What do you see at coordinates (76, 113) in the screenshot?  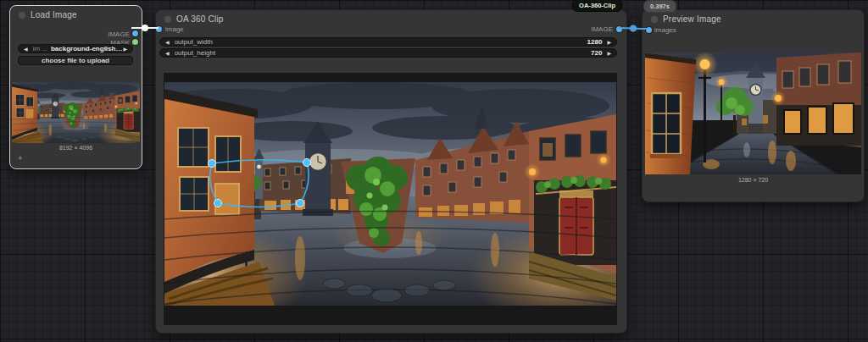 I see `panorama-thumbnail` at bounding box center [76, 113].